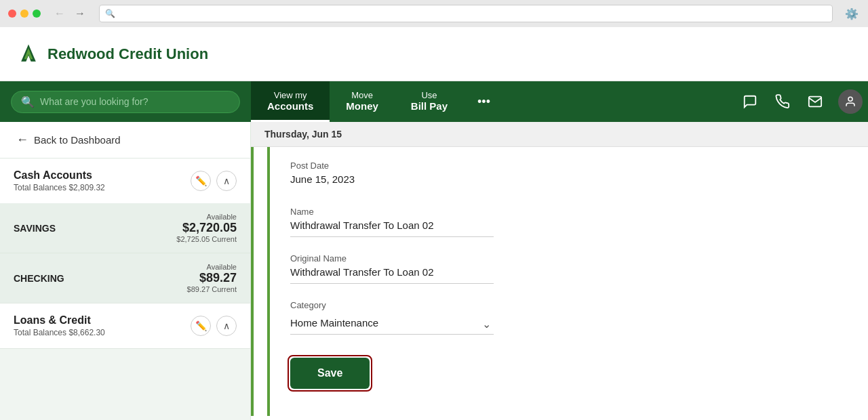 This screenshot has width=868, height=420. Describe the element at coordinates (330, 373) in the screenshot. I see `save-button: Save` at that location.